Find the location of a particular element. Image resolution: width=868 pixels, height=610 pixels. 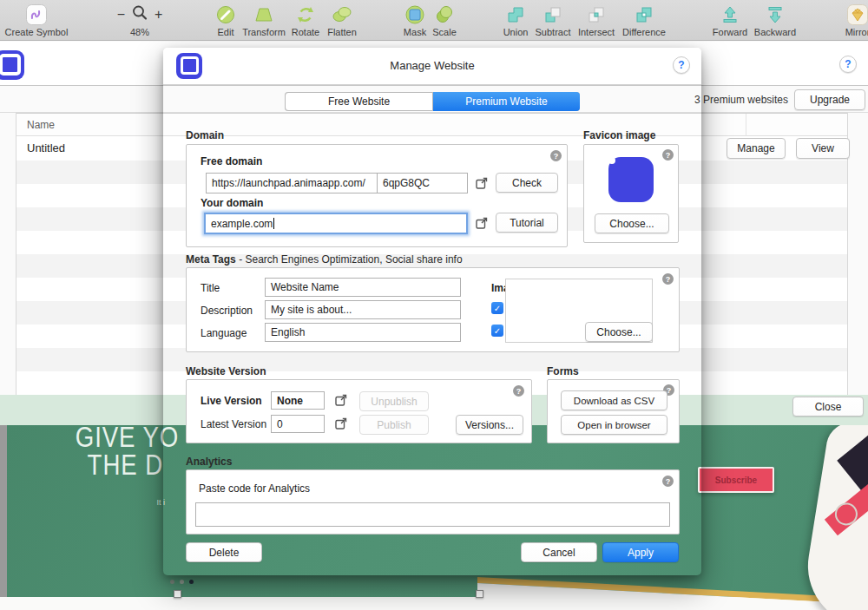

open-live-version-icon is located at coordinates (341, 400).